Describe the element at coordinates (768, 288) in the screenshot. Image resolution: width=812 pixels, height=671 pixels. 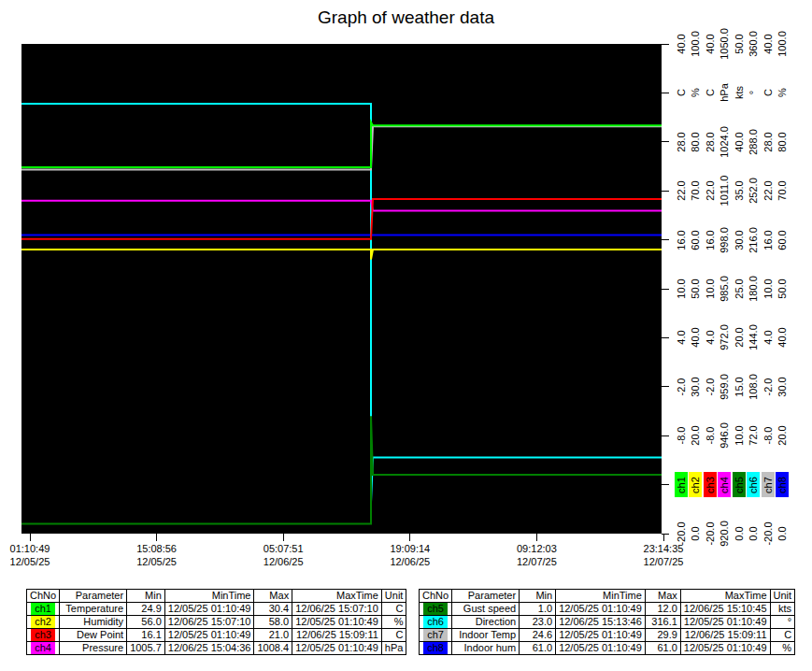
I see `y-axis-tick-label-ch7: 10.0` at that location.